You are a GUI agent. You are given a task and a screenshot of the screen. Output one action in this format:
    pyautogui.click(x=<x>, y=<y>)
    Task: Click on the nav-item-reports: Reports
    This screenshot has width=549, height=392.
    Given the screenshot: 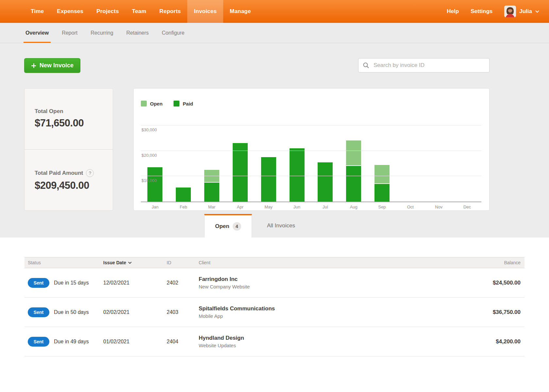 What is the action you would take?
    pyautogui.click(x=170, y=11)
    